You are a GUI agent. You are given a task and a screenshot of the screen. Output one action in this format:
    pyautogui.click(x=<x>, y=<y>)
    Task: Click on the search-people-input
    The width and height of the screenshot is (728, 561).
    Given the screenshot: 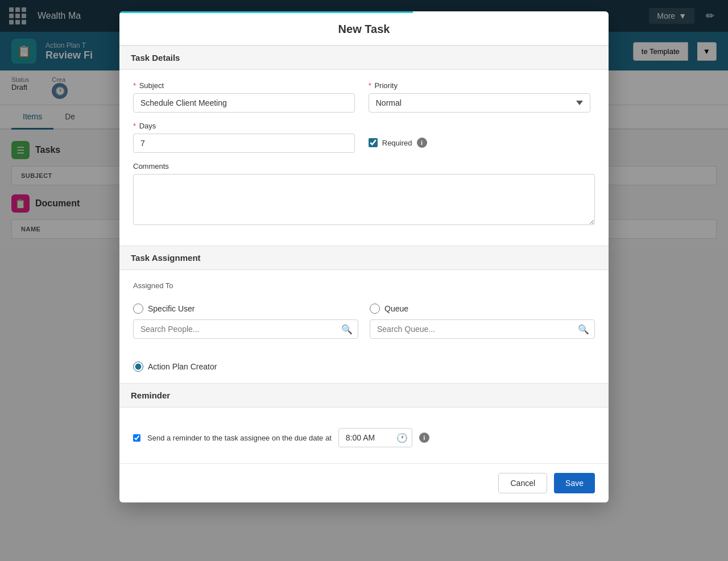 What is the action you would take?
    pyautogui.click(x=246, y=329)
    